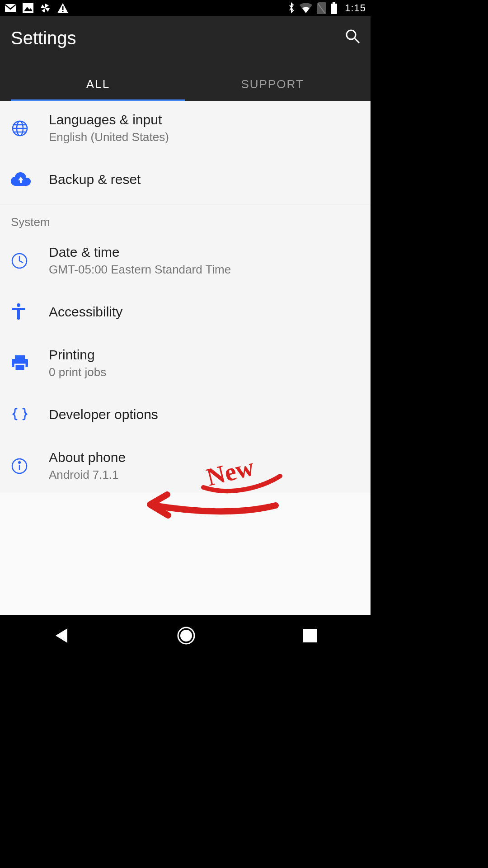 The width and height of the screenshot is (488, 868). What do you see at coordinates (185, 260) in the screenshot?
I see `row-date-time: Date & time GMT-05:00 Eastern Standard T…` at bounding box center [185, 260].